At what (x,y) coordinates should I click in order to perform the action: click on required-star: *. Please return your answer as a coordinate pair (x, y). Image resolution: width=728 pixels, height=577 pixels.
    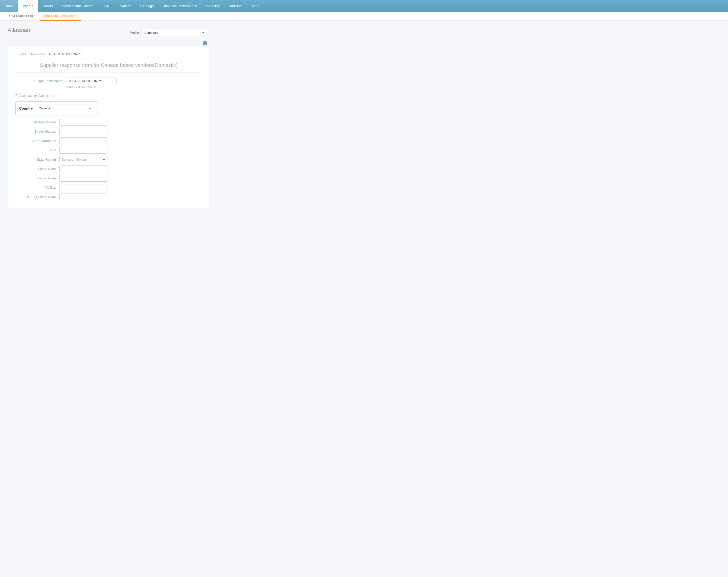
    Looking at the image, I should click on (34, 81).